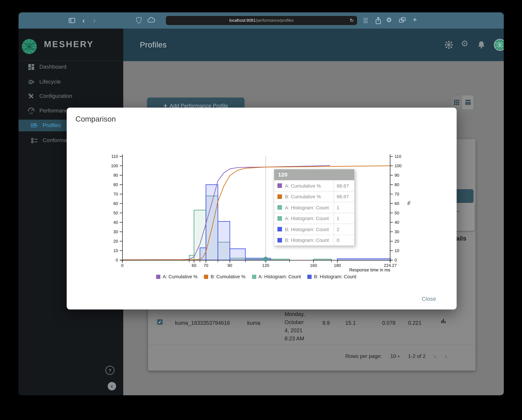 The width and height of the screenshot is (522, 420). I want to click on right-y-axis-label: %, so click(409, 203).